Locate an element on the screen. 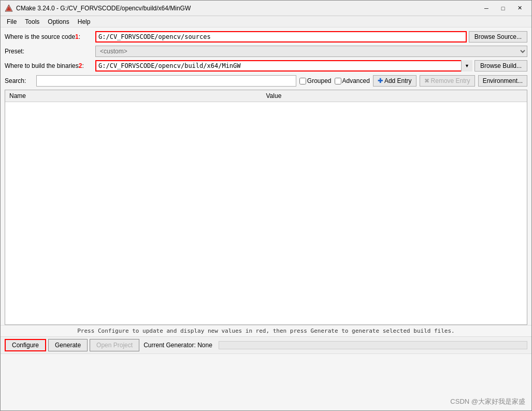  preset-label: Preset: is located at coordinates (50, 51).